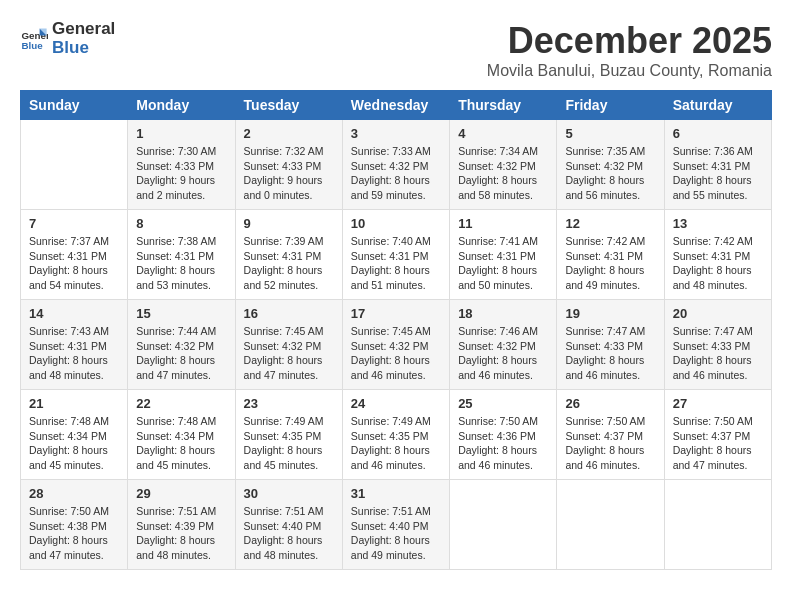  What do you see at coordinates (610, 255) in the screenshot?
I see `calendar-cell: 12Sunrise: 7:42 AM Sunset: 4:31 PM Dayli…` at bounding box center [610, 255].